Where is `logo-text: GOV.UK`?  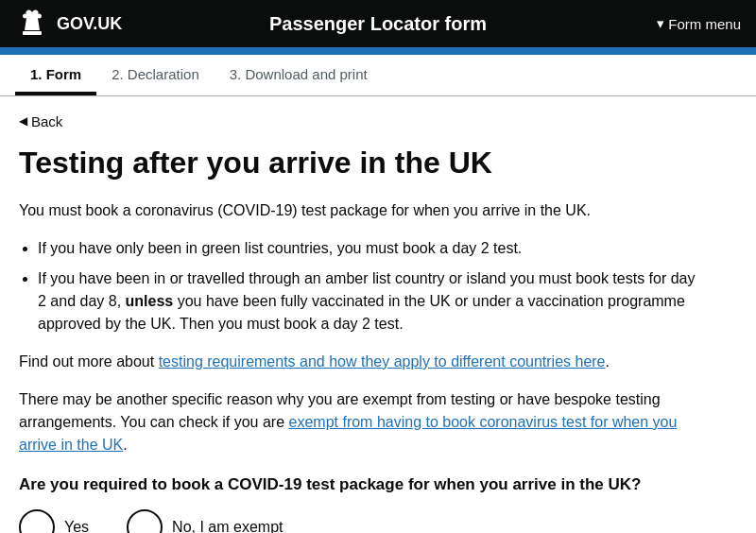 logo-text: GOV.UK is located at coordinates (89, 25).